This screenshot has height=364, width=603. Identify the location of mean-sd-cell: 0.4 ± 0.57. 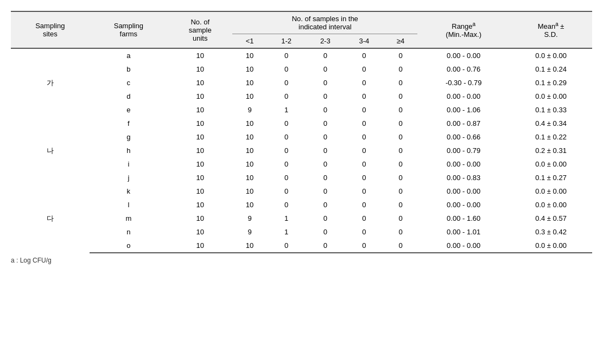
(551, 218).